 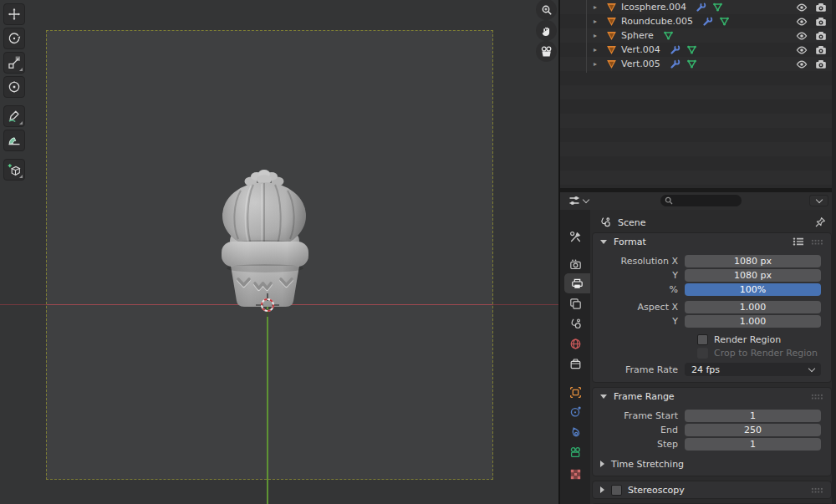 I want to click on zoom-icon, so click(x=547, y=10).